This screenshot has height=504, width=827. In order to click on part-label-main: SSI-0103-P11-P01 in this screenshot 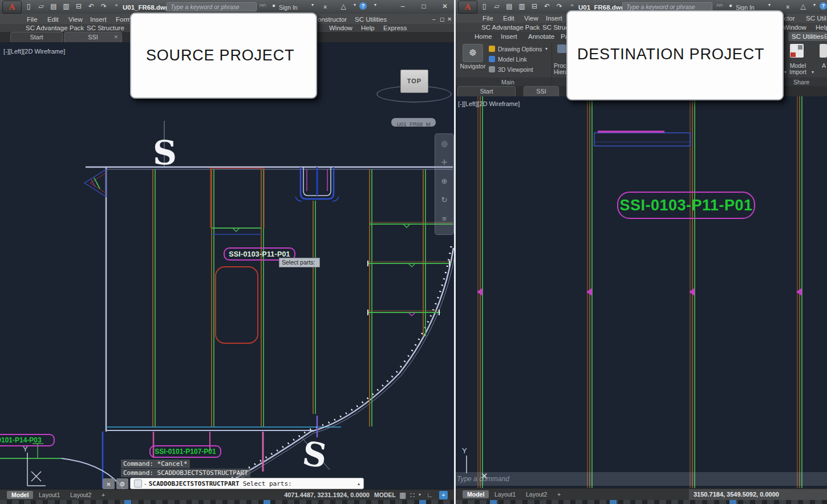, I will do `click(686, 205)`.